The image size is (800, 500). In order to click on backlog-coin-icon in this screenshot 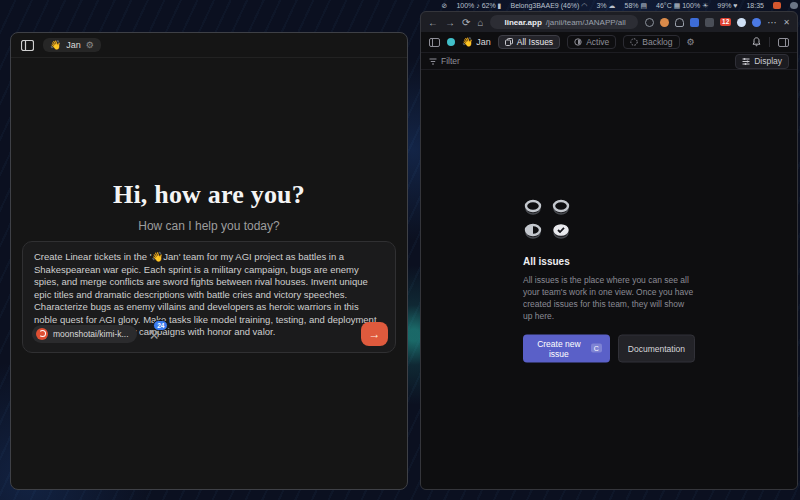, I will do `click(561, 206)`.